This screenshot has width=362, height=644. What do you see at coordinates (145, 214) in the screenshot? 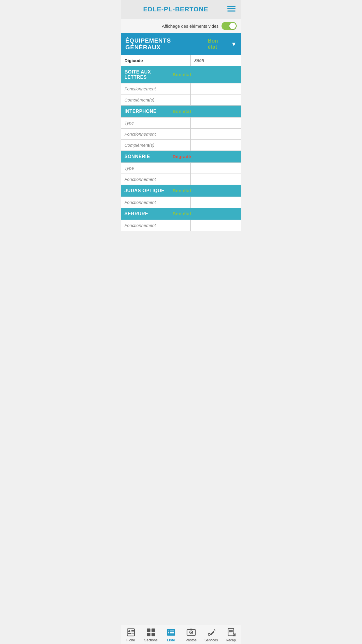
I see `category-label: SERRURE` at bounding box center [145, 214].